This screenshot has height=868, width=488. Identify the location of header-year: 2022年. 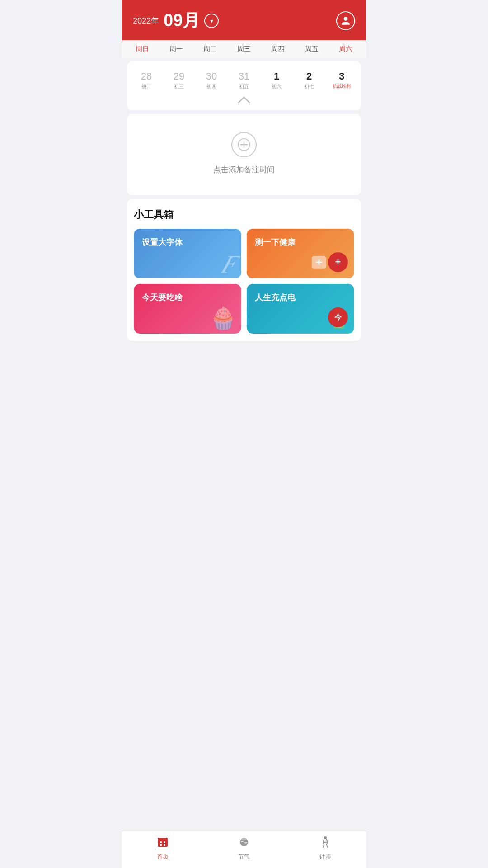
(146, 21).